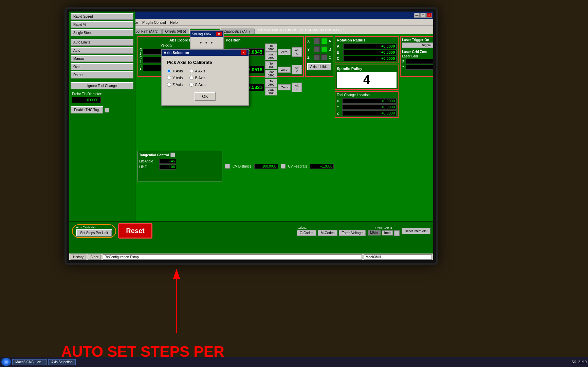 This screenshot has height=367, width=588. Describe the element at coordinates (102, 94) in the screenshot. I see `probe-label: Probe Tip Diameter:` at that location.